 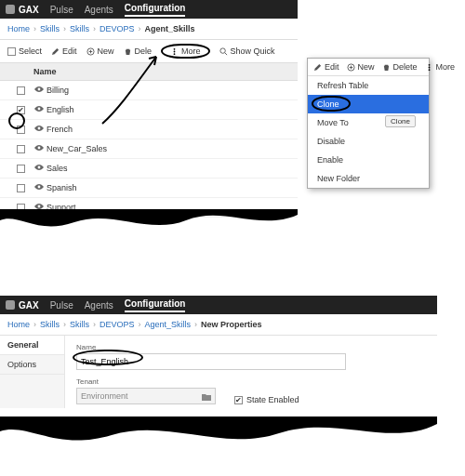 I want to click on popup-edit-button: Edit, so click(x=326, y=67).